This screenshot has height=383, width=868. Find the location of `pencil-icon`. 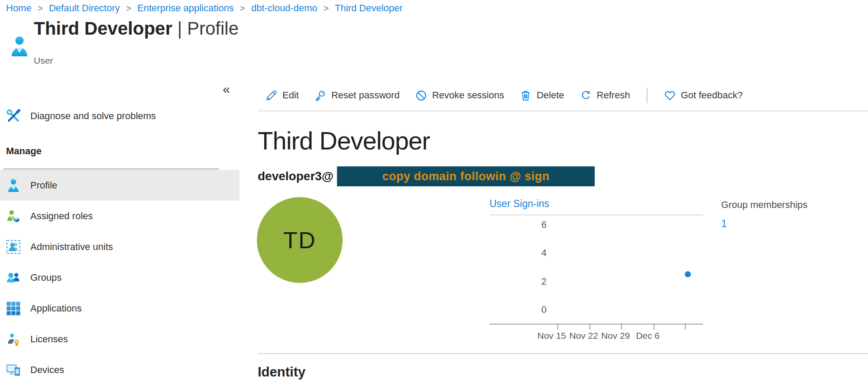

pencil-icon is located at coordinates (271, 95).